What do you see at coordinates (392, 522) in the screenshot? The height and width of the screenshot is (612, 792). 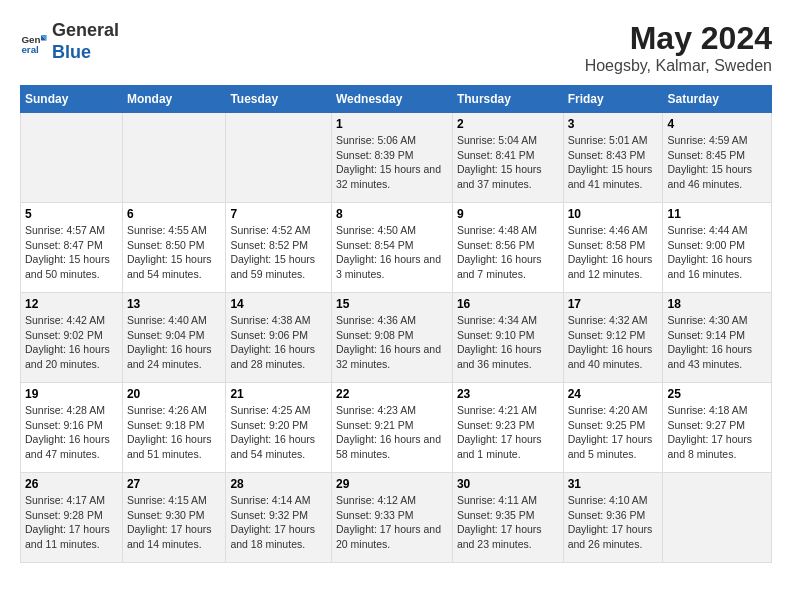 I see `day-info: Sunrise: 4:12 AM Sunset: 9:33 PM Dayligh…` at bounding box center [392, 522].